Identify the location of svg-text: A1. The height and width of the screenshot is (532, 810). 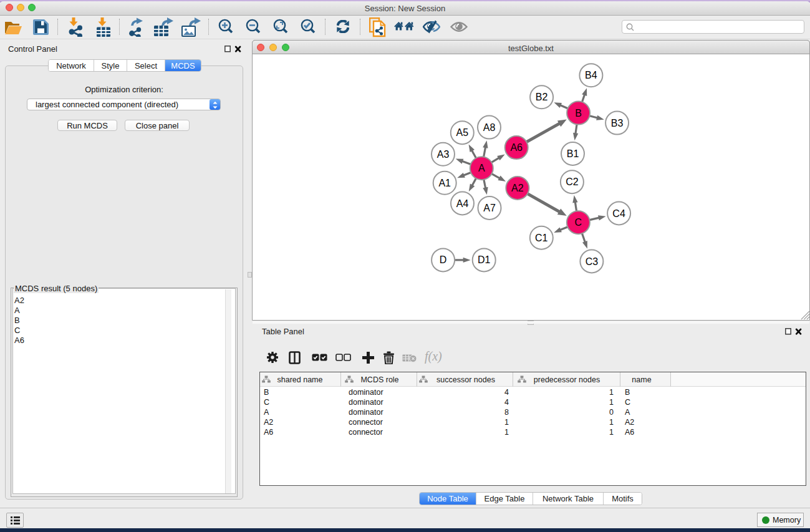
(445, 183).